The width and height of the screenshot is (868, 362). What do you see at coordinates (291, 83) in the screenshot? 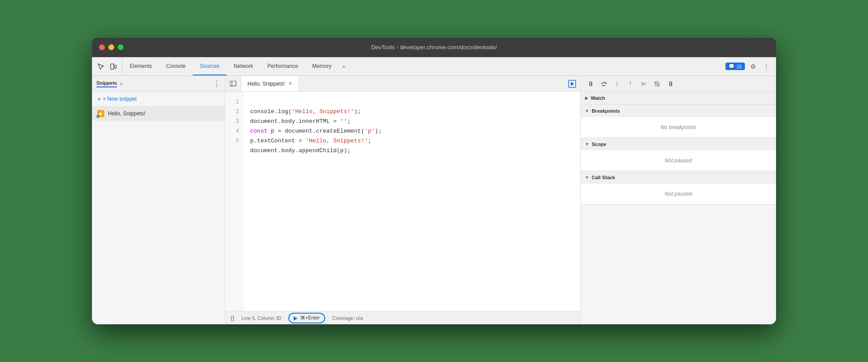
I see `tab-close-icon: ✕` at bounding box center [291, 83].